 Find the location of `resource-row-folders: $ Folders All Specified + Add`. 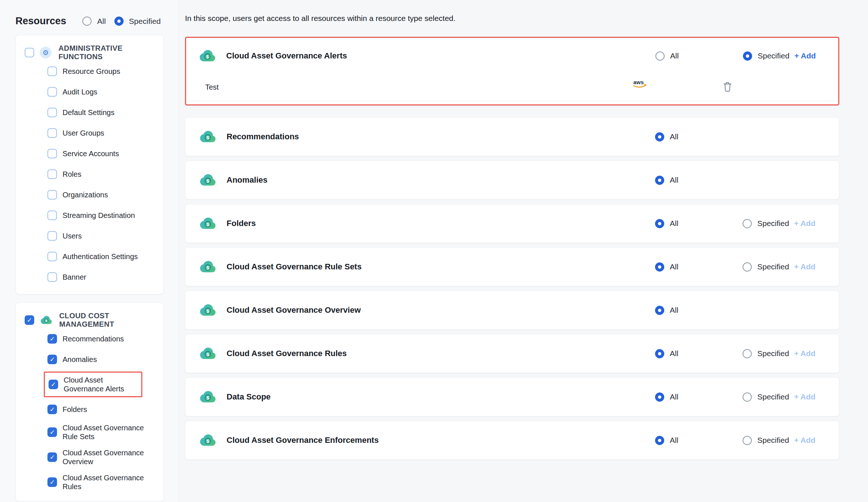

resource-row-folders: $ Folders All Specified + Add is located at coordinates (512, 223).